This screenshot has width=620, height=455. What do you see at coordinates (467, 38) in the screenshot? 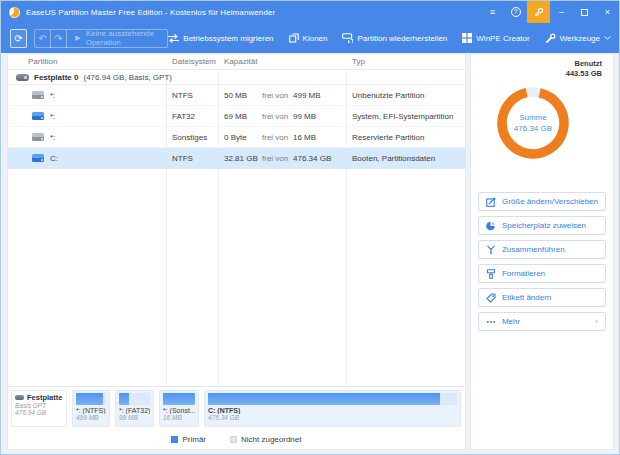
I see `winpe-icon` at bounding box center [467, 38].